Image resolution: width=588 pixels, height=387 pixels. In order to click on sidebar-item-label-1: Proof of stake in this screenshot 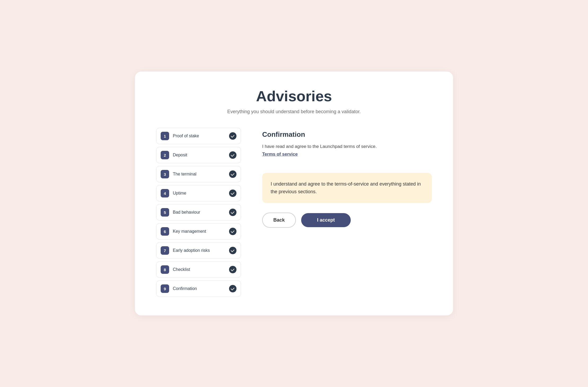, I will do `click(201, 136)`.